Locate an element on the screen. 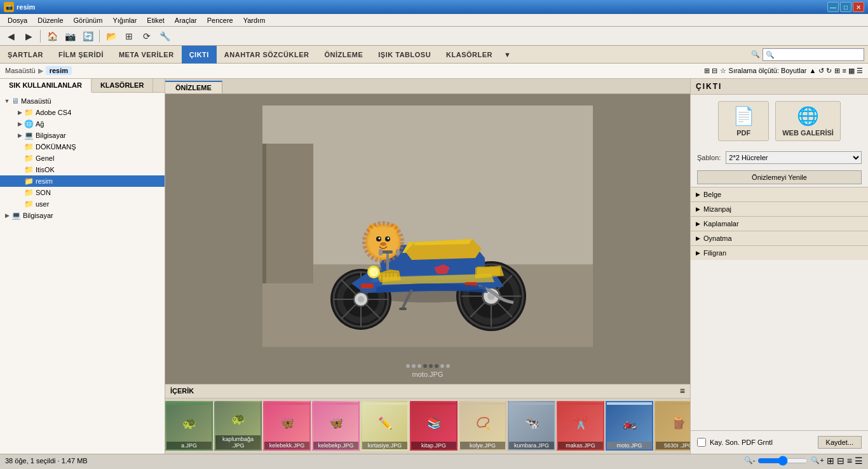 The height and width of the screenshot is (469, 868). tab-sik-kullanilanlar: SIK KULLANILANLAR is located at coordinates (46, 86).